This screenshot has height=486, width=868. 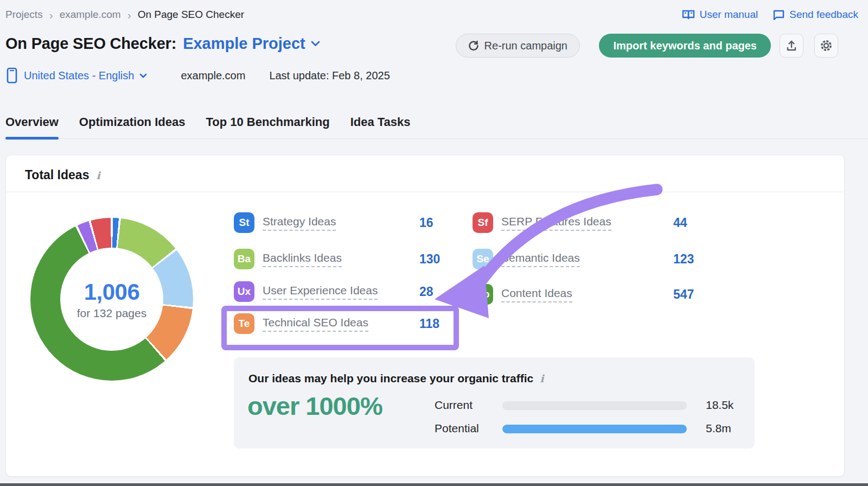 I want to click on card-title-row: Total Ideas i, so click(x=63, y=175).